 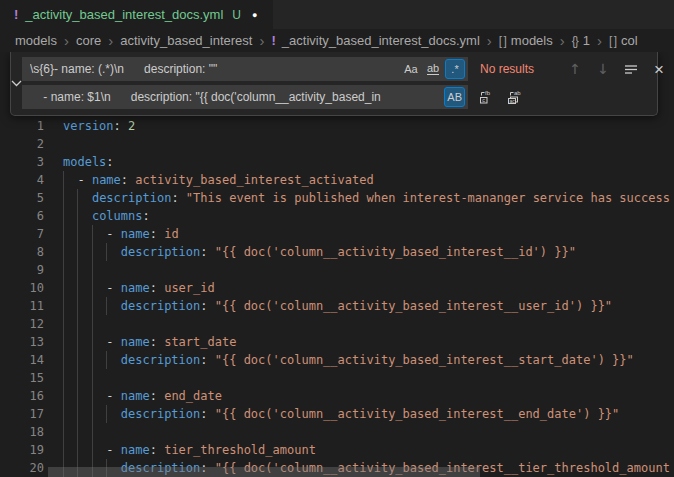 What do you see at coordinates (603, 69) in the screenshot?
I see `next-match-button: ↓` at bounding box center [603, 69].